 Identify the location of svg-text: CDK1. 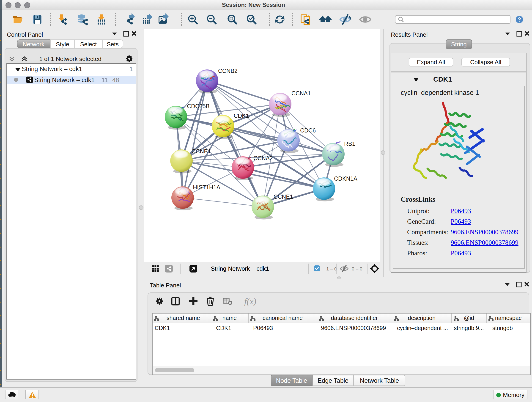
(241, 116).